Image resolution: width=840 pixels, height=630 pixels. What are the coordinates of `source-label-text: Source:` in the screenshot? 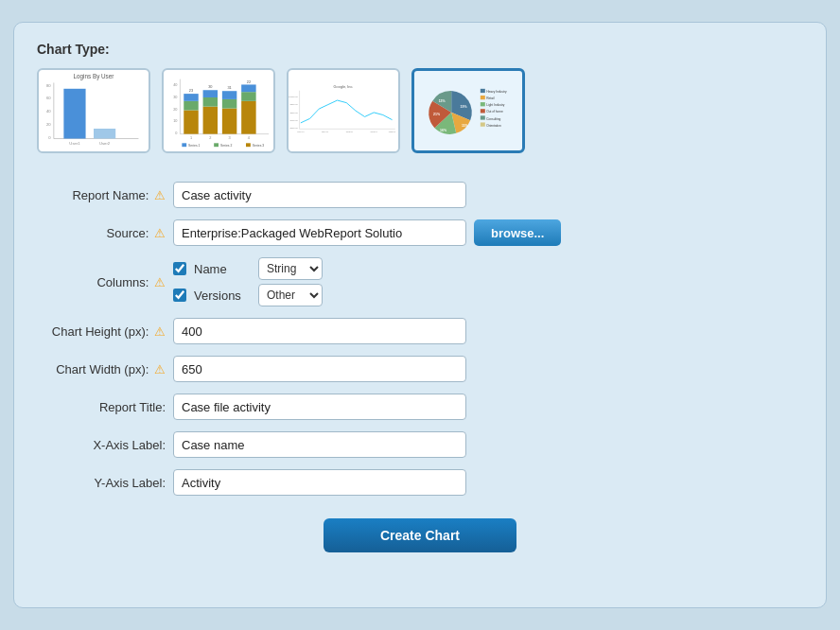 It's located at (129, 233).